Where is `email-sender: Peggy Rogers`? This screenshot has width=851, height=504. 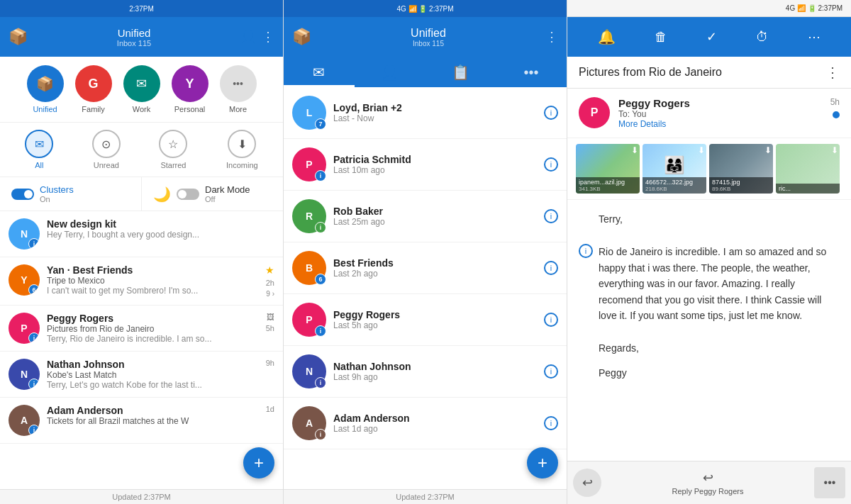 email-sender: Peggy Rogers is located at coordinates (153, 318).